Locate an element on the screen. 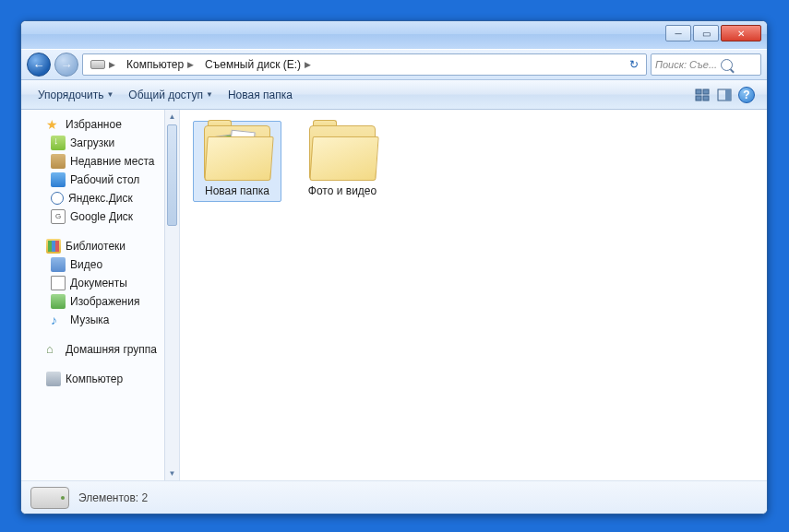 This screenshot has height=532, width=789. sidebar-yandex: Яндекс.Диск is located at coordinates (102, 198).